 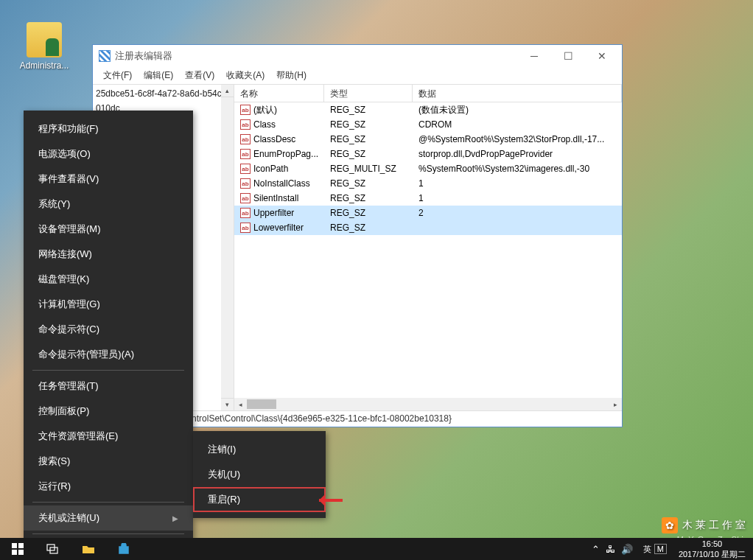 What do you see at coordinates (328, 500) in the screenshot?
I see `annotation-arrow-icon` at bounding box center [328, 500].